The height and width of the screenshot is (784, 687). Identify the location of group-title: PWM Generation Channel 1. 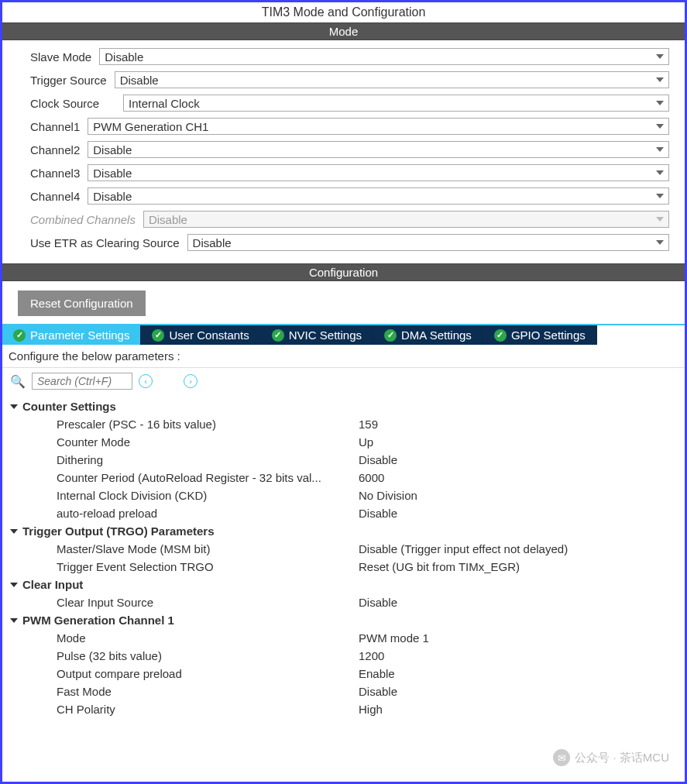
(98, 620).